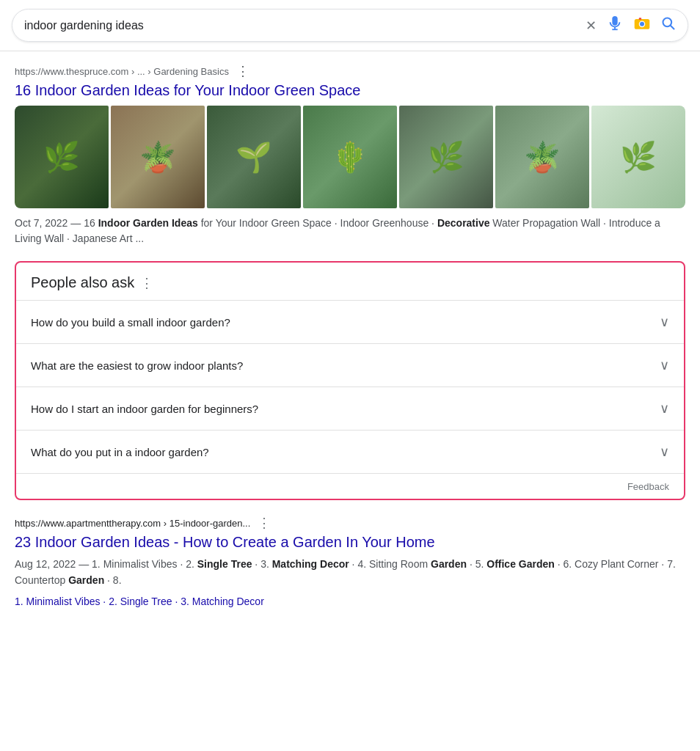 The height and width of the screenshot is (751, 700). Describe the element at coordinates (649, 487) in the screenshot. I see `paa-feedback-button: Feedback` at that location.